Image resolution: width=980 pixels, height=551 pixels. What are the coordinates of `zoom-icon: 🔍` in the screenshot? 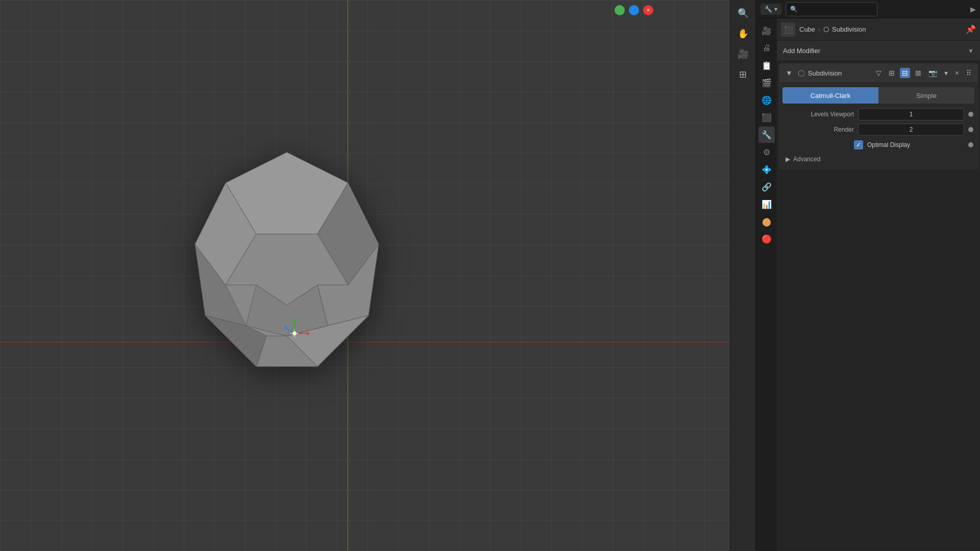 It's located at (743, 13).